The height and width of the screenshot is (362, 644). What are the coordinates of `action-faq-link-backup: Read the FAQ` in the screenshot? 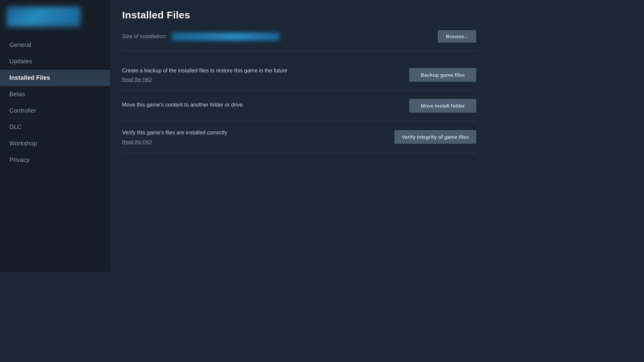 It's located at (137, 79).